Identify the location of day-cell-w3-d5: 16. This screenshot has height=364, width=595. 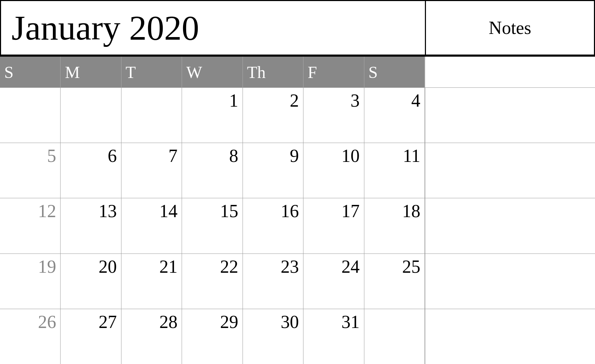
(273, 226).